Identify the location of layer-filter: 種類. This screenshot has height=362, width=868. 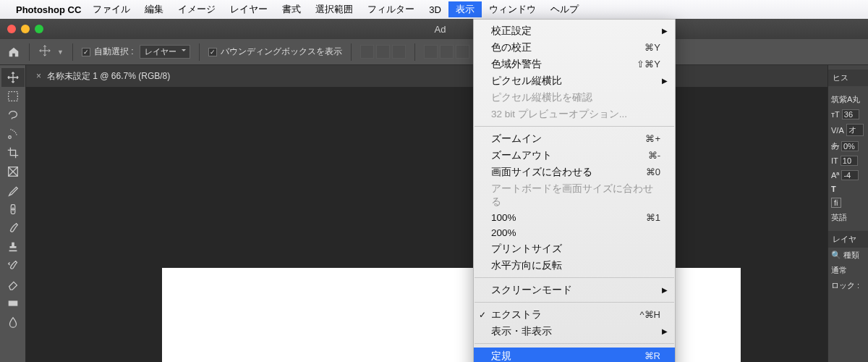
(851, 255).